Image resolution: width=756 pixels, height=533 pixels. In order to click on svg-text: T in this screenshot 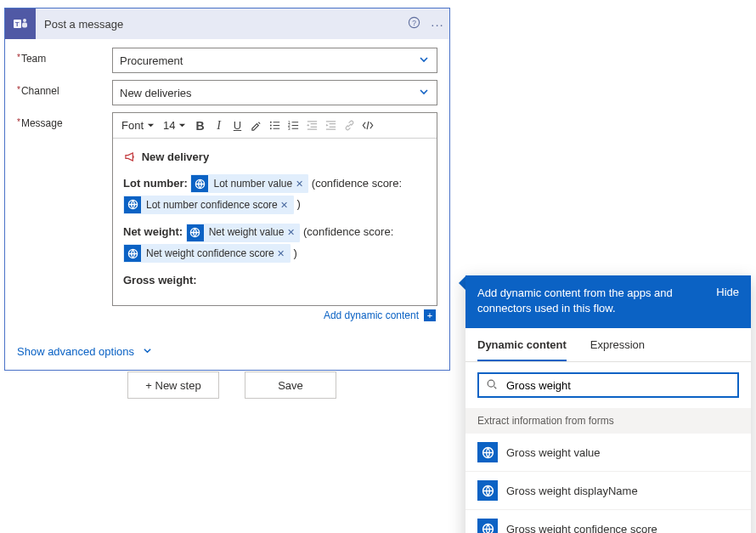, I will do `click(17, 24)`.